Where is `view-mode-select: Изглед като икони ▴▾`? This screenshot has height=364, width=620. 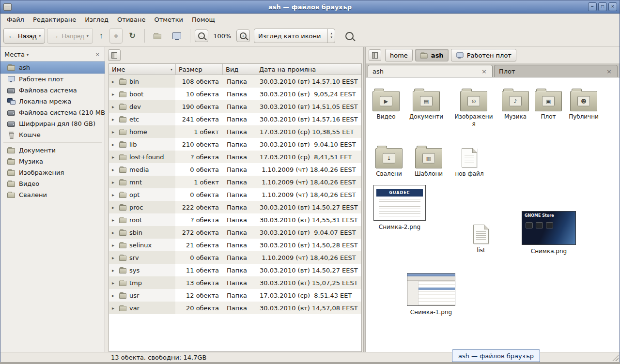 view-mode-select: Изглед като икони ▴▾ is located at coordinates (294, 36).